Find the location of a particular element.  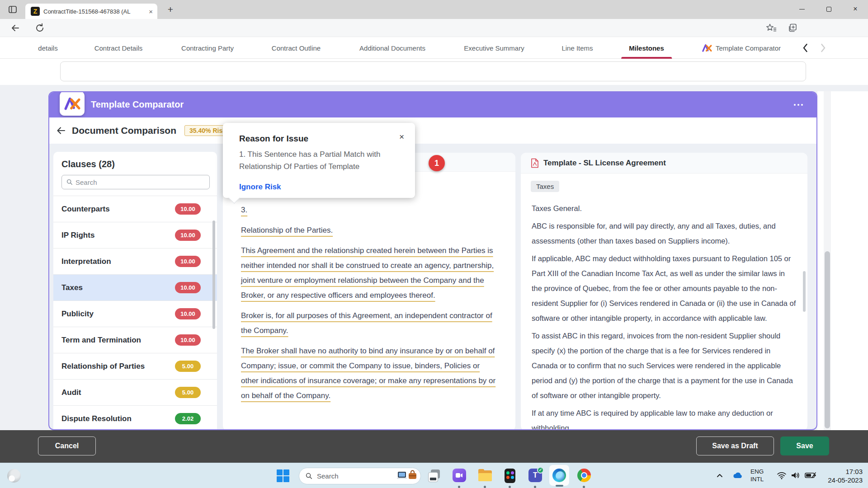

clause-row-interpretation: Interpretation10.00 is located at coordinates (135, 262).